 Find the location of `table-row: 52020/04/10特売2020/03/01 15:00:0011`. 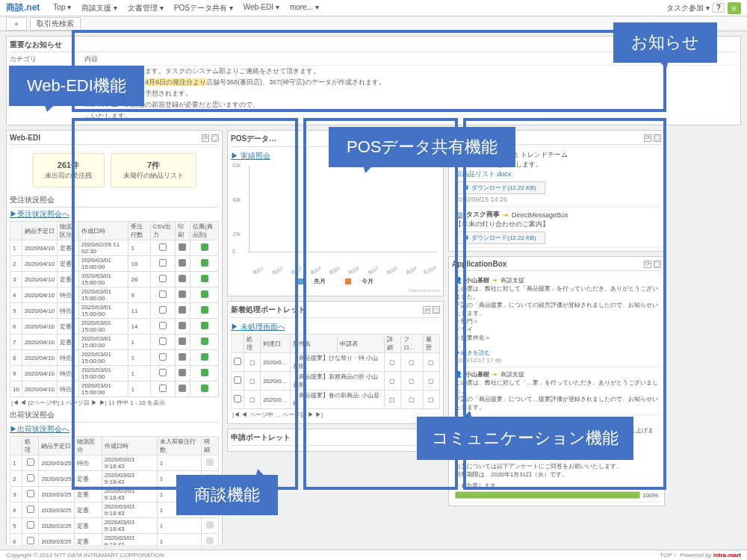

table-row: 52020/04/10特売2020/03/01 15:00:0011 is located at coordinates (115, 311).